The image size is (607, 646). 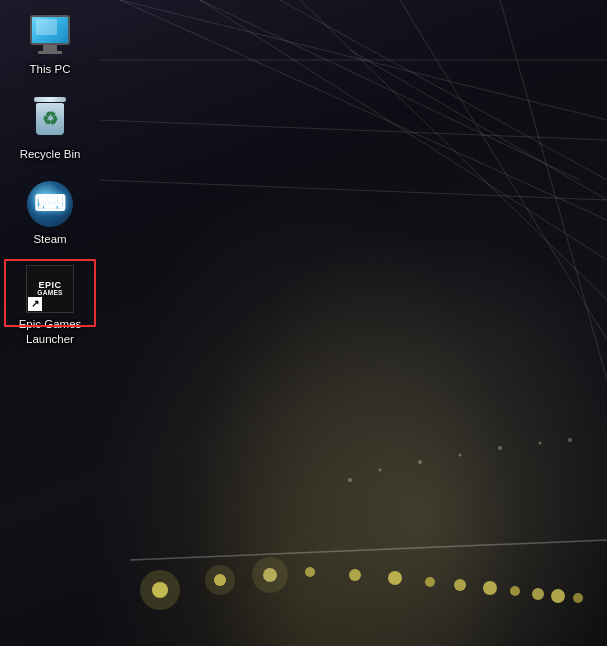 I want to click on steam-icon: ⌨ Steam, so click(x=50, y=214).